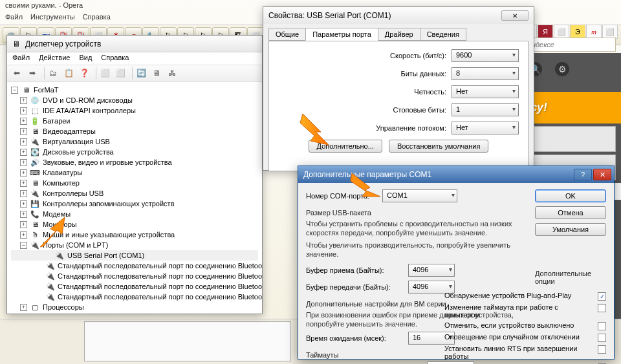 The height and width of the screenshot is (364, 621). Describe the element at coordinates (135, 44) in the screenshot. I see `devmgr-titlebar: 🖥 Диспетчер устройств` at that location.